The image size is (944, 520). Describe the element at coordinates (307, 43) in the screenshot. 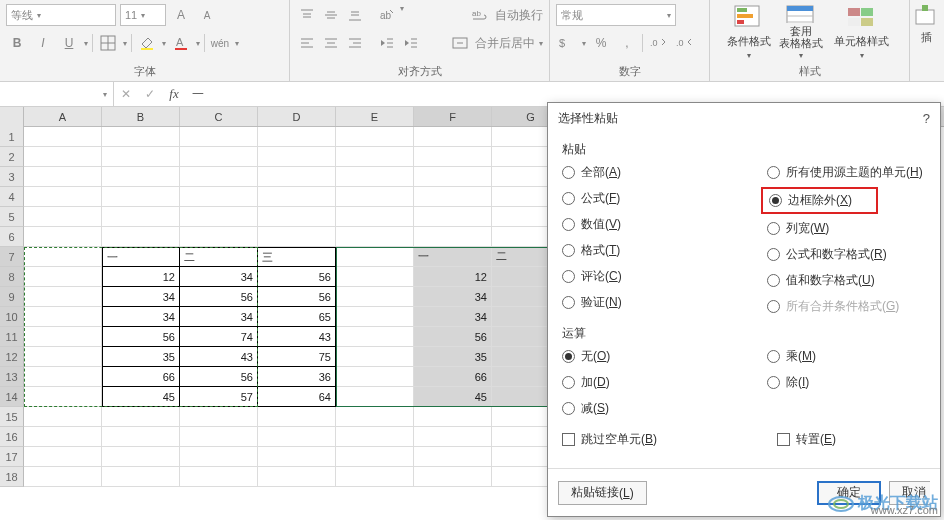

I see `align-left-button` at that location.